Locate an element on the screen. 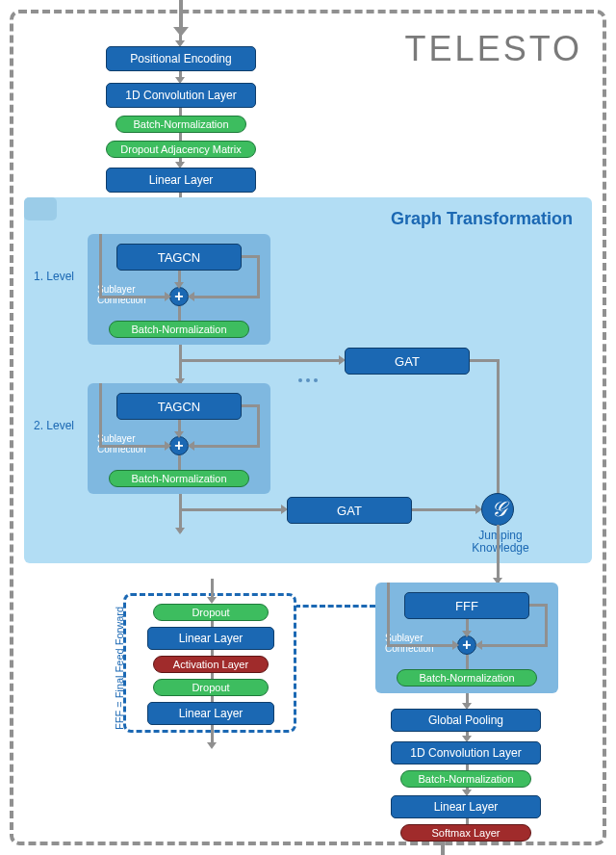 This screenshot has width=616, height=855. jumping-knowledge-node: 𝒢 is located at coordinates (498, 509).